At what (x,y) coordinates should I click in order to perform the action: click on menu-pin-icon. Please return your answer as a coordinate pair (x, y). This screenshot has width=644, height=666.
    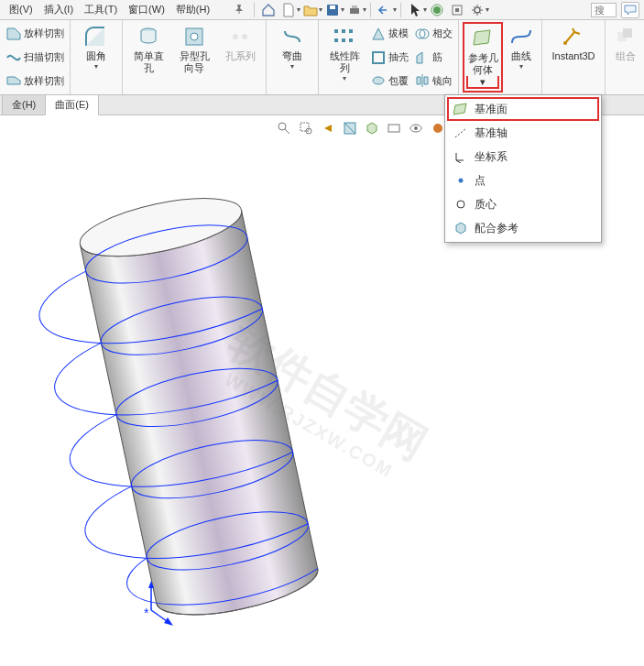
    Looking at the image, I should click on (239, 10).